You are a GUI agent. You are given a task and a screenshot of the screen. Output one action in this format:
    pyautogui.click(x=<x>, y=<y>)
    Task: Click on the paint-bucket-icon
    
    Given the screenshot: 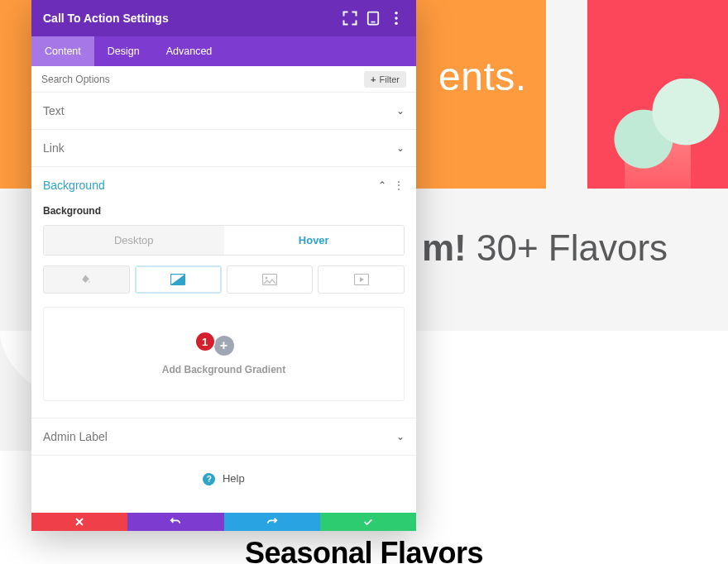 What is the action you would take?
    pyautogui.click(x=86, y=280)
    